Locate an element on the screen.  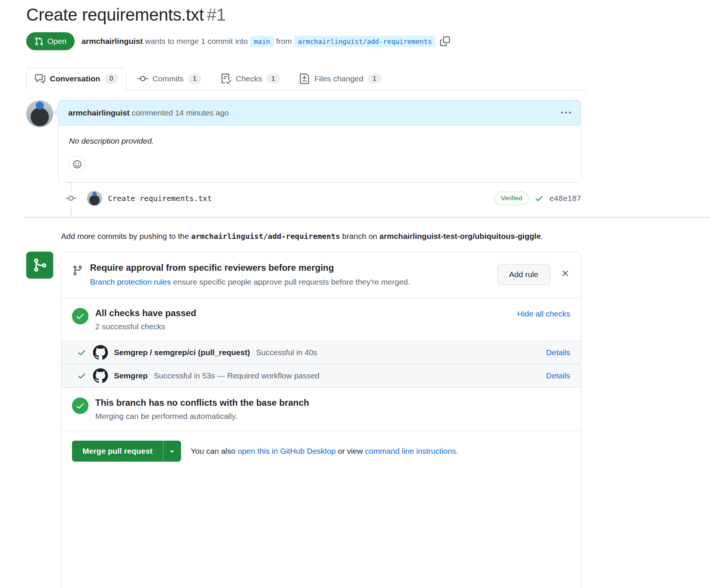
checks-passed-icon is located at coordinates (539, 198).